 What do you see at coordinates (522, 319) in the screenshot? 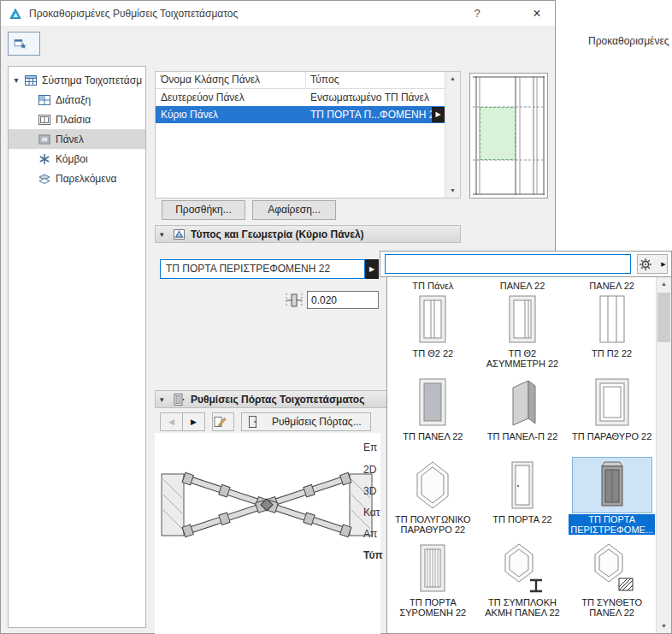
I see `panel-theta2-asym-icon` at bounding box center [522, 319].